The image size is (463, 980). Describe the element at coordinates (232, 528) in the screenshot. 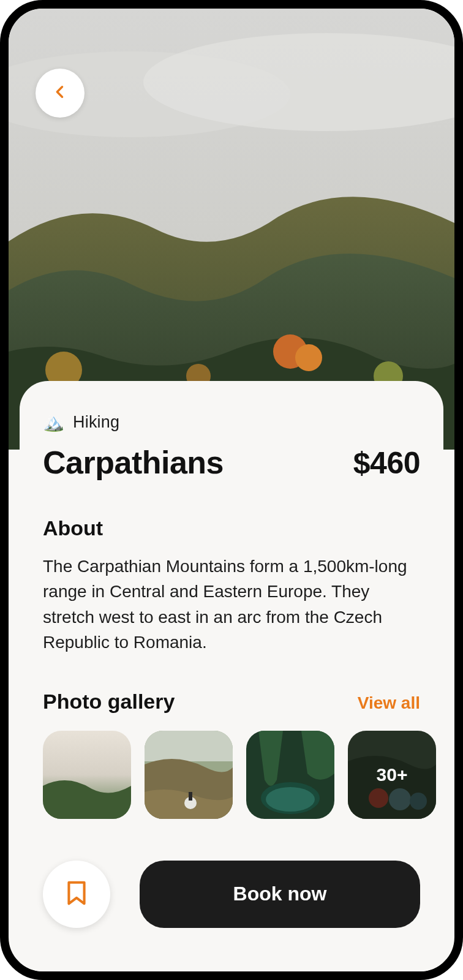

I see `about-heading: About` at that location.